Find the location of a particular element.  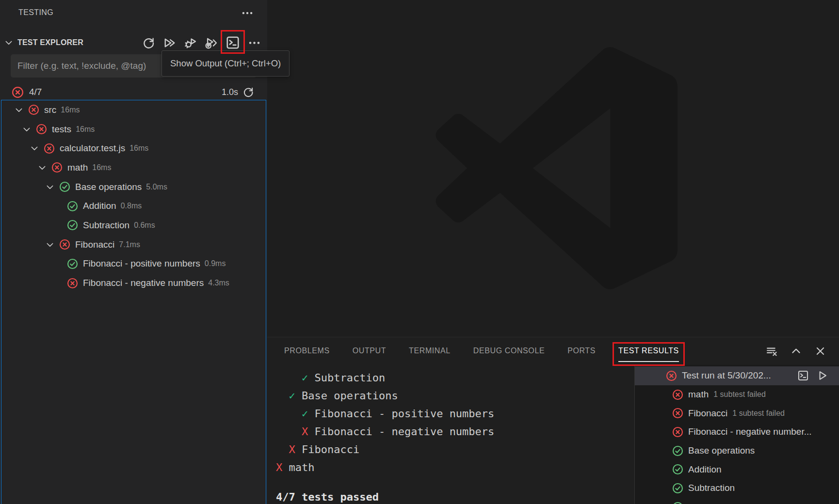

test-tree-row: Fibonacci7.1ms is located at coordinates (134, 245).